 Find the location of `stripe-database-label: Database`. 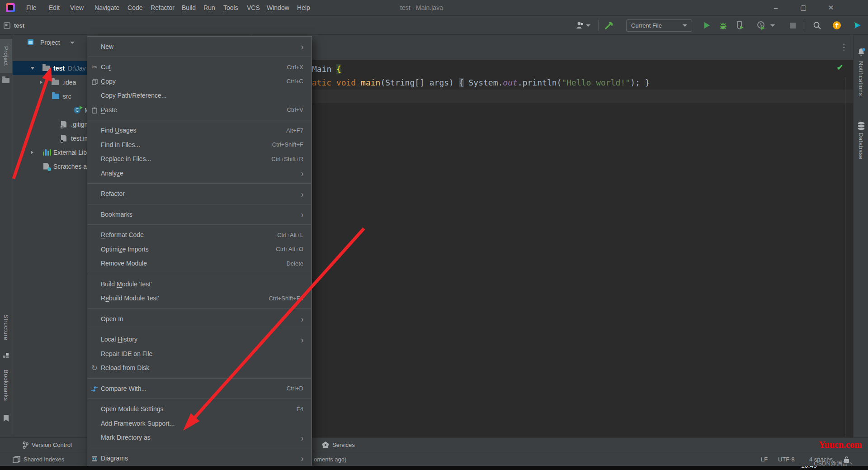

stripe-database-label: Database is located at coordinates (861, 146).